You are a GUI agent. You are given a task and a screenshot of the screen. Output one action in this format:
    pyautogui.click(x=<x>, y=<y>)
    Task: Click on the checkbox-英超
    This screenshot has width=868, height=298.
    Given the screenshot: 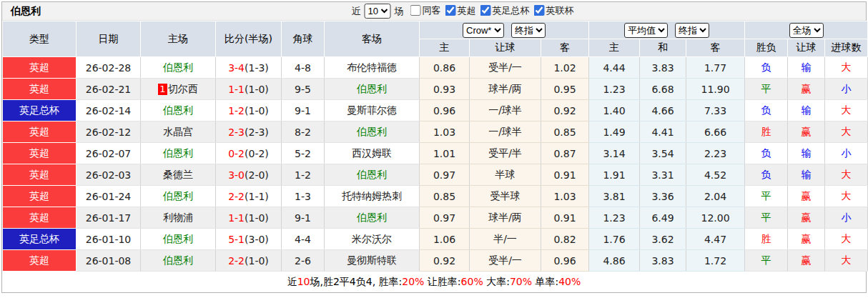 What is the action you would take?
    pyautogui.click(x=450, y=10)
    